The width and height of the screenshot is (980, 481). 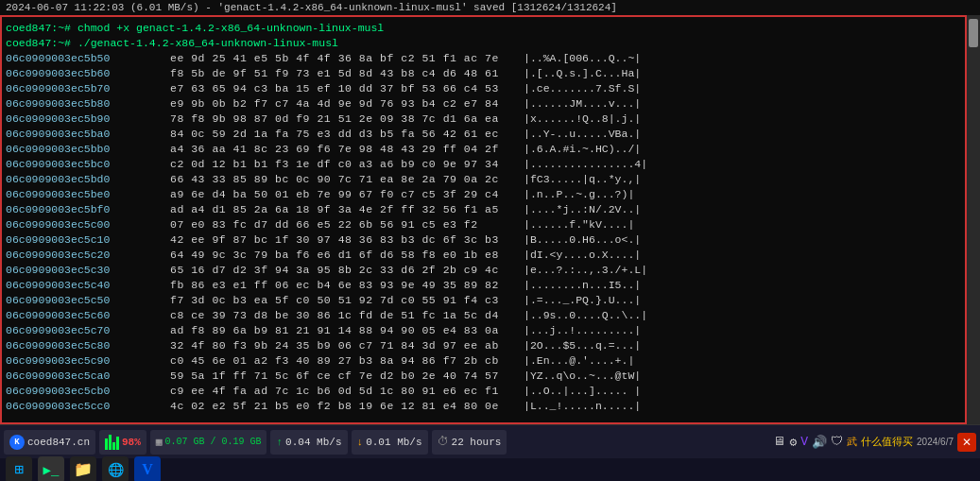 I want to click on app-icon-4: 🌐, so click(x=115, y=469).